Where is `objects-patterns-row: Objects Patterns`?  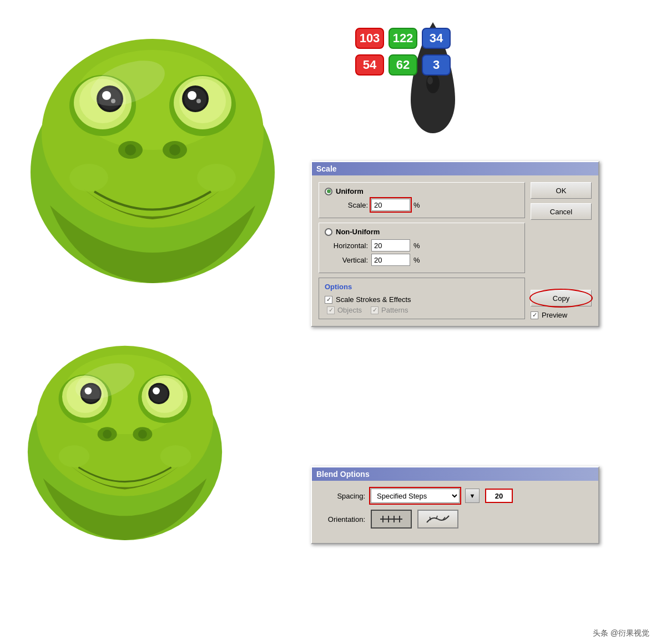
objects-patterns-row: Objects Patterns is located at coordinates (422, 310).